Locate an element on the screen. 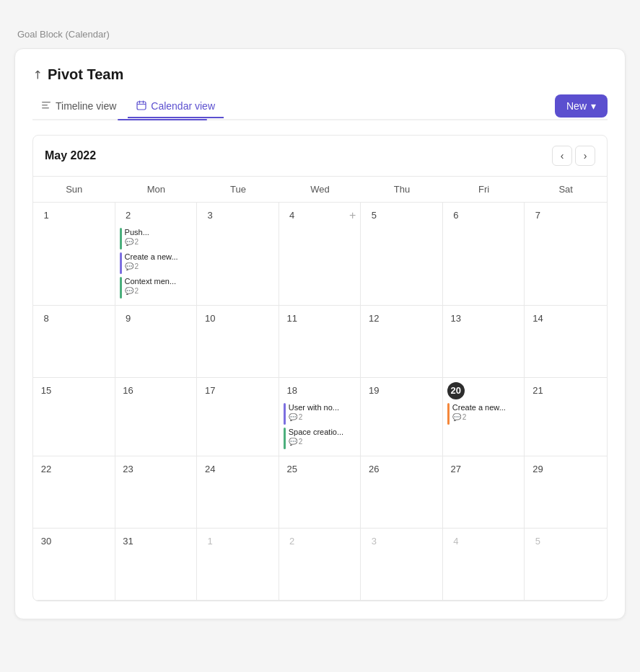  cal-cell: 25 is located at coordinates (320, 492).